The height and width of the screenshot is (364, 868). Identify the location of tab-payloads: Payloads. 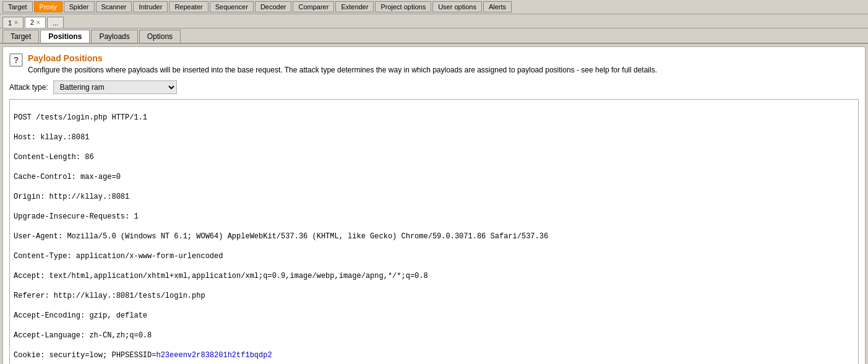
(114, 36).